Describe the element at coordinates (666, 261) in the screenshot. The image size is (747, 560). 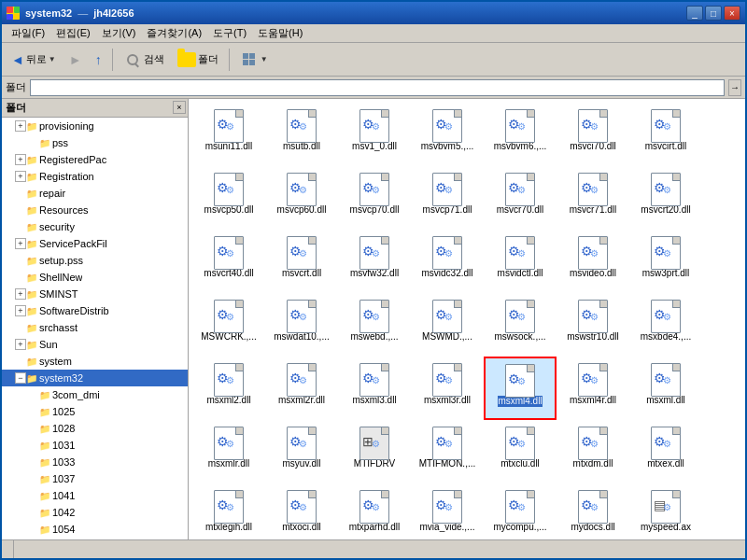
I see `file-item-20: ⚙⚙msw3prt.dll` at that location.